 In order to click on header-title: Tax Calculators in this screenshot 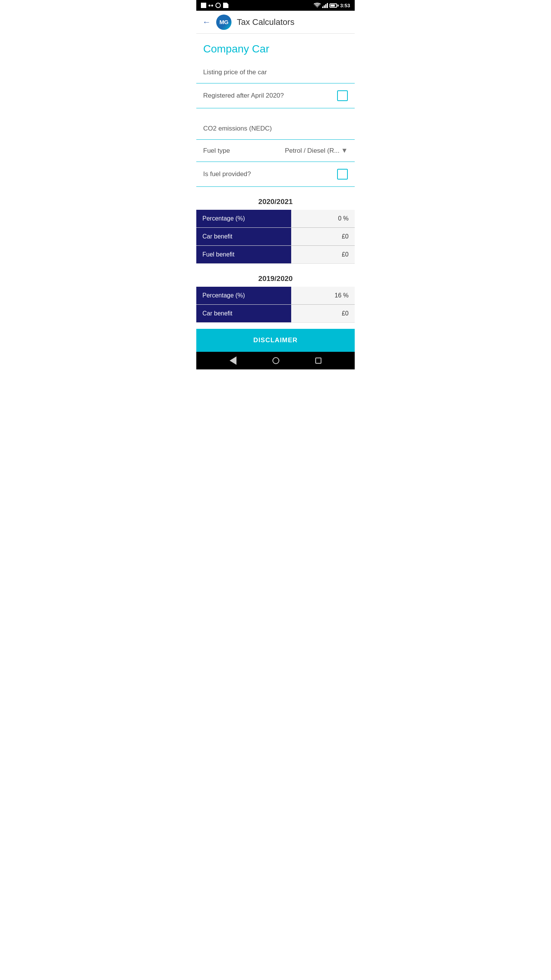, I will do `click(266, 22)`.